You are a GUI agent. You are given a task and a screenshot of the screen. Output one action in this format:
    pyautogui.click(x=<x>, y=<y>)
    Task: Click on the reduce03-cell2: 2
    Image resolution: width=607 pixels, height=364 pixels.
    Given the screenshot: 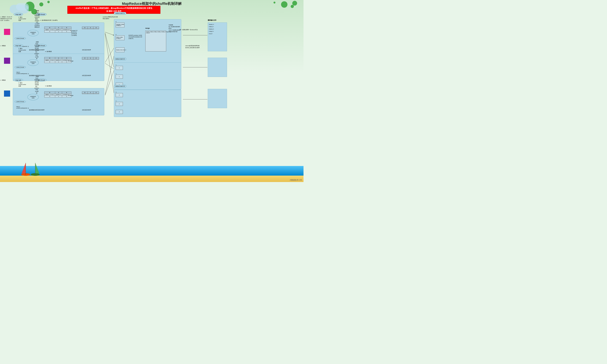 What is the action you would take?
    pyautogui.click(x=119, y=104)
    